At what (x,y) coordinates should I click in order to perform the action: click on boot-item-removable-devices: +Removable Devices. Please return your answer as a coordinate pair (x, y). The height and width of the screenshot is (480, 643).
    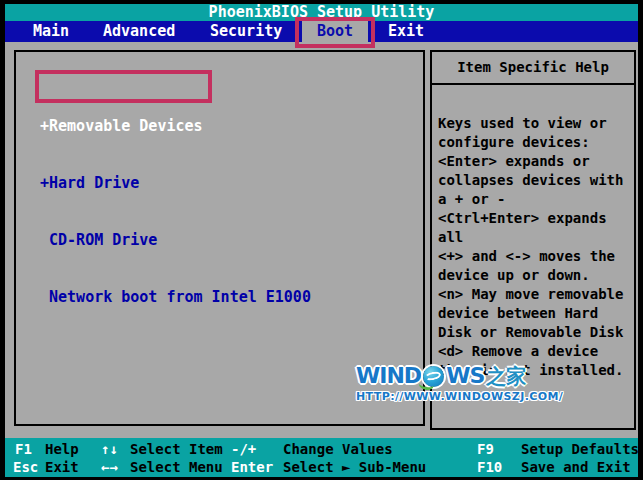
    Looking at the image, I should click on (176, 126).